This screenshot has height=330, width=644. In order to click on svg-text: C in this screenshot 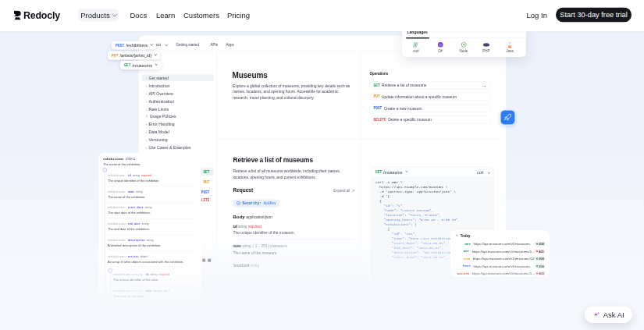, I will do `click(440, 45)`.